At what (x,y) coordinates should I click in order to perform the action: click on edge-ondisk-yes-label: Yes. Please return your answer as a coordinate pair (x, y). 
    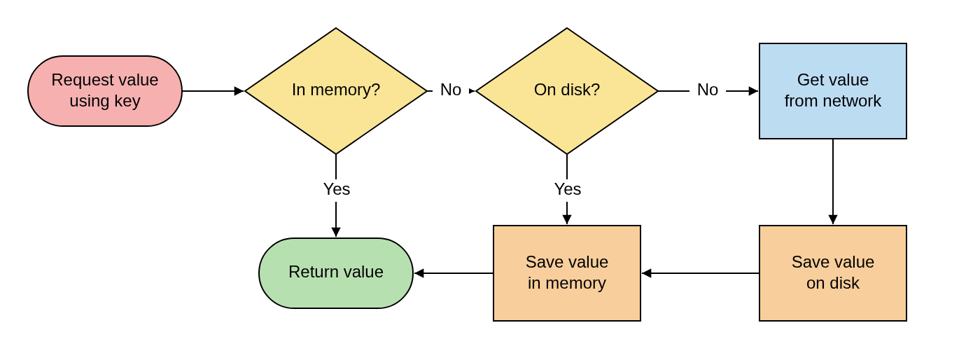
    Looking at the image, I should click on (567, 189).